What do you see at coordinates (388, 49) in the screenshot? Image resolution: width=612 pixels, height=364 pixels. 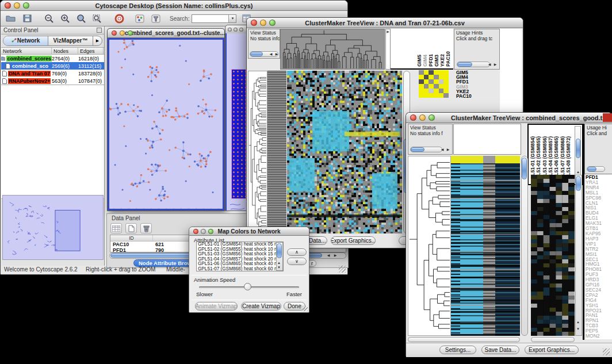 I see `splitter: ▶` at bounding box center [388, 49].